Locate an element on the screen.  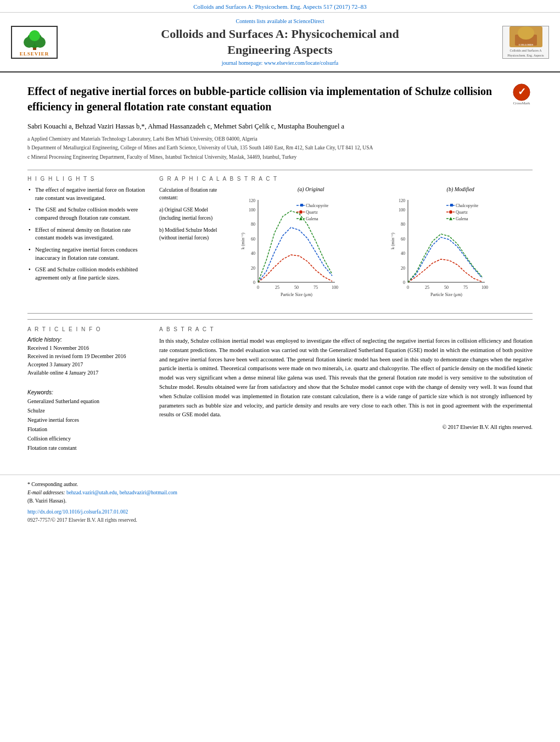
svg-text: 25 is located at coordinates (277, 288).